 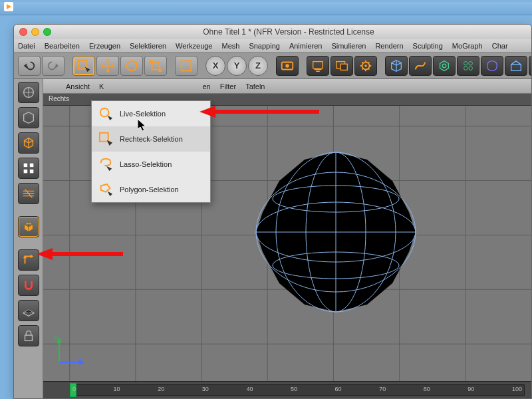 I want to click on deformer-button, so click(x=492, y=66).